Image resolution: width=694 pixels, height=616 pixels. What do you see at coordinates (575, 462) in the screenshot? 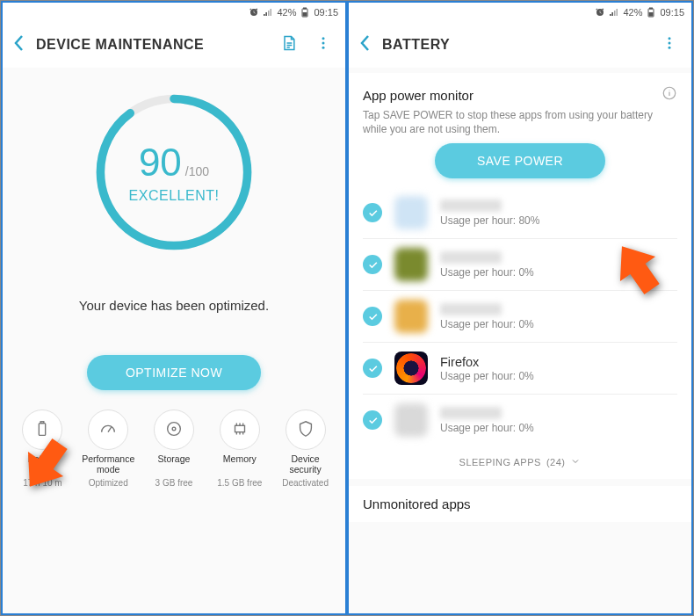
I see `chevron-down-icon` at bounding box center [575, 462].